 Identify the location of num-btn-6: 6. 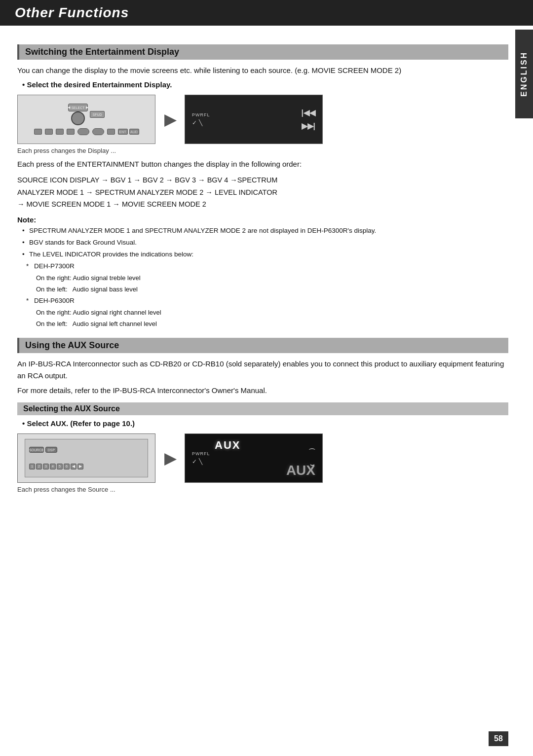
(67, 467).